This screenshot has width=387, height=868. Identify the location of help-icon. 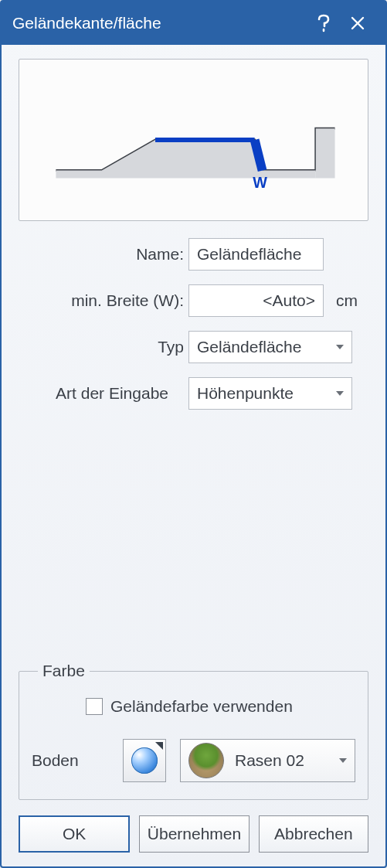
(324, 23).